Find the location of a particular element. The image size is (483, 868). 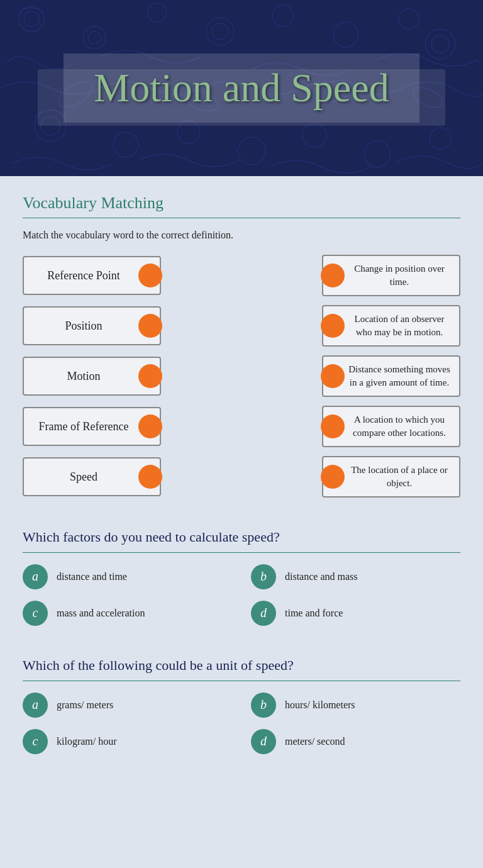

match-row-2: Position Location of an observer who may… is located at coordinates (242, 326).